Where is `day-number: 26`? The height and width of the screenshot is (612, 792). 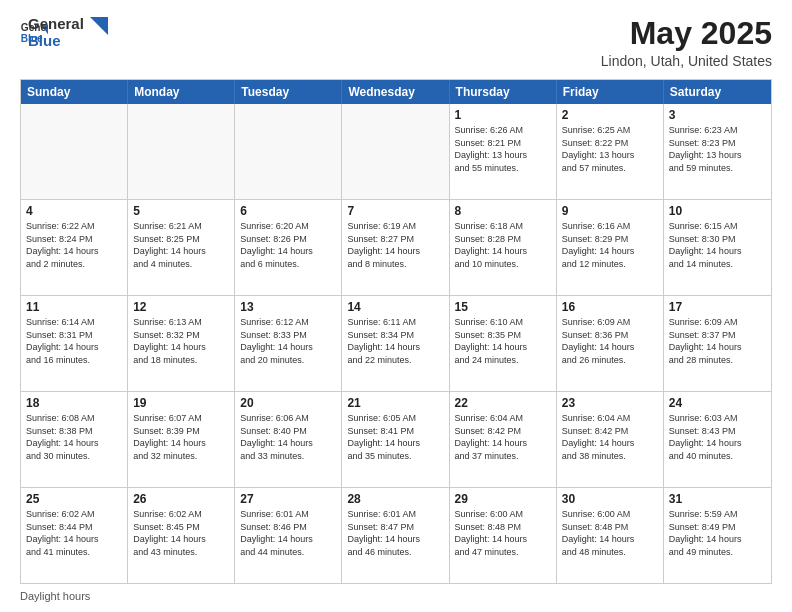
day-number: 26 is located at coordinates (181, 499).